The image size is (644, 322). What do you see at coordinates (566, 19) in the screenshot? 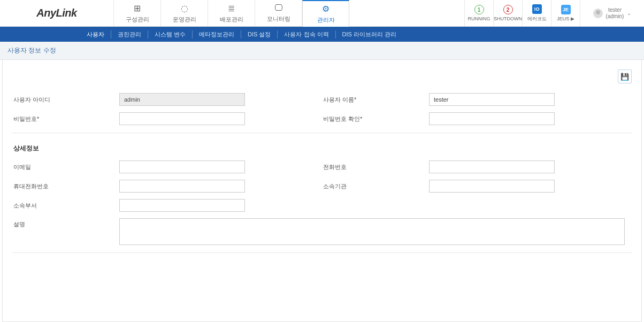
I see `status-label: JEUS ▶` at bounding box center [566, 19].